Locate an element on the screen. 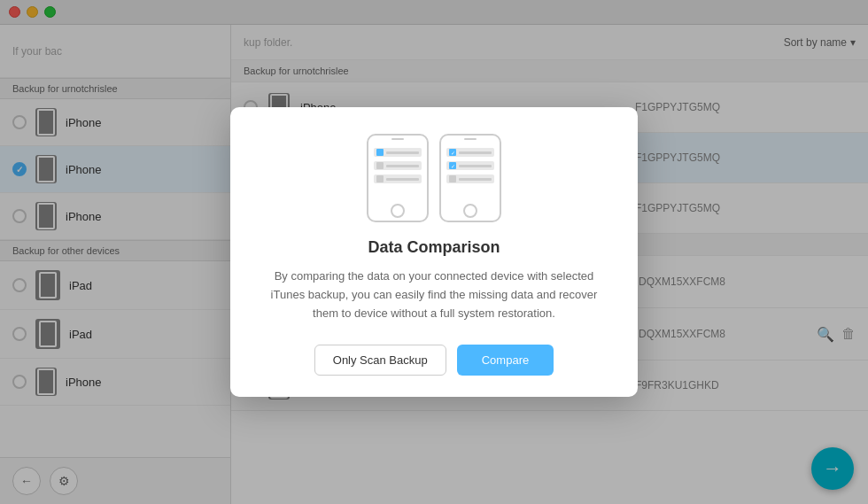 The width and height of the screenshot is (868, 504). modal-buttons: Only Scan Backup Compare is located at coordinates (434, 360).